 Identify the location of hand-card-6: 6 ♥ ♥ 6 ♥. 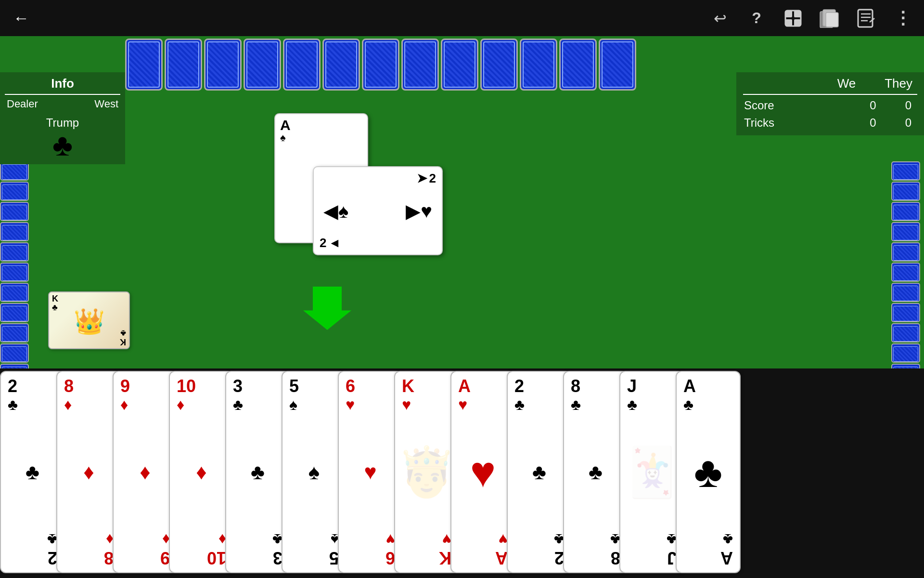
(371, 472).